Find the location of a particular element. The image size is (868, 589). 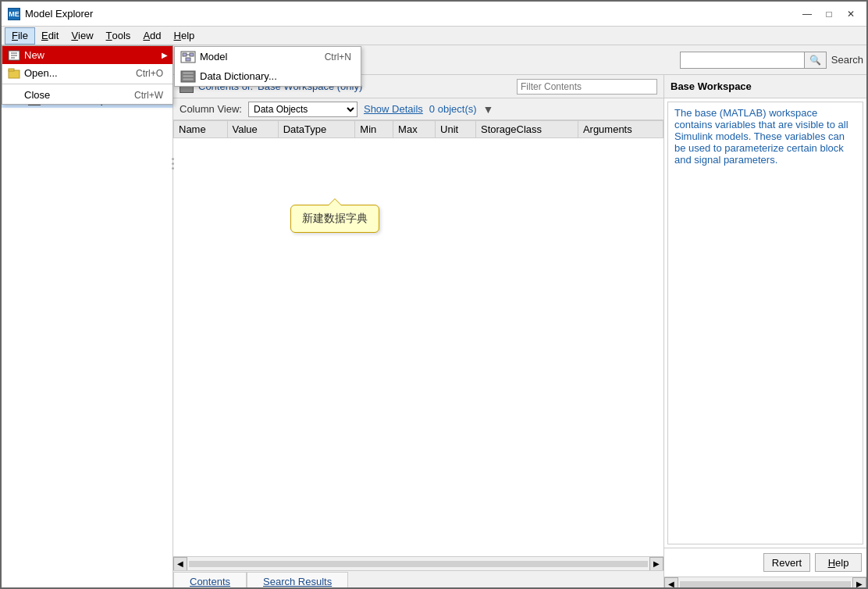

filter-input is located at coordinates (587, 87).